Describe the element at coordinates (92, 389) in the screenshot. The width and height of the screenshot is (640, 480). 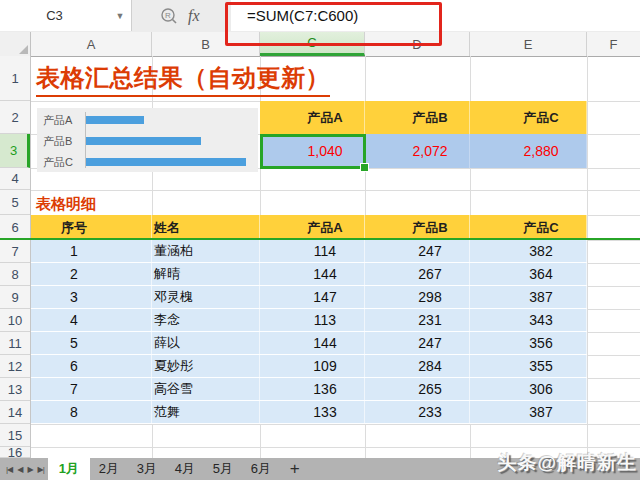
I see `cell: 7` at that location.